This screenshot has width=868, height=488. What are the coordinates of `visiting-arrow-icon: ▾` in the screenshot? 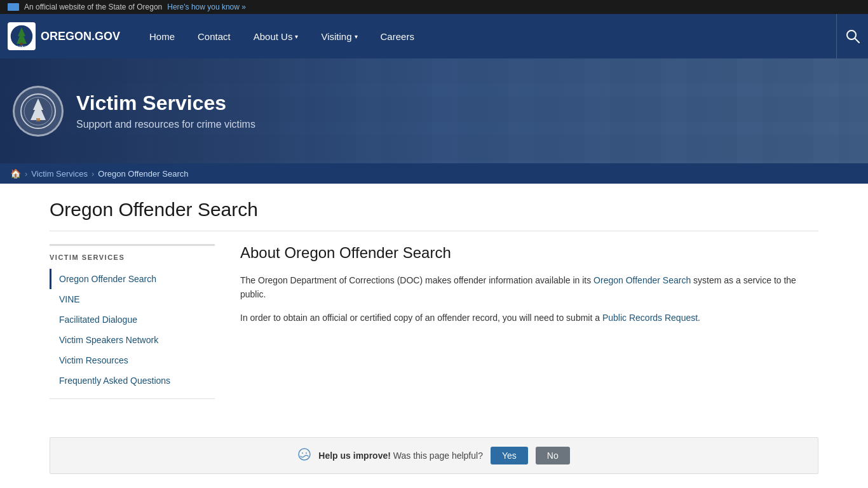 It's located at (356, 37).